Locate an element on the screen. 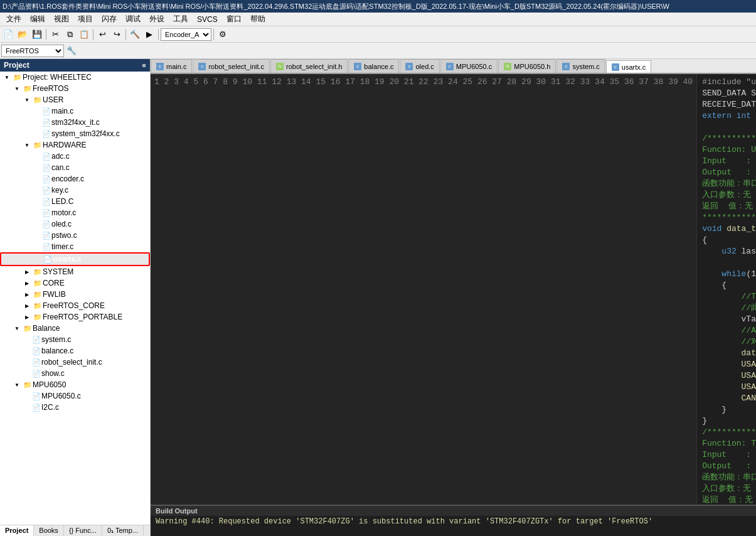 The width and height of the screenshot is (756, 536). tree-item-icon: 📁 is located at coordinates (18, 77).